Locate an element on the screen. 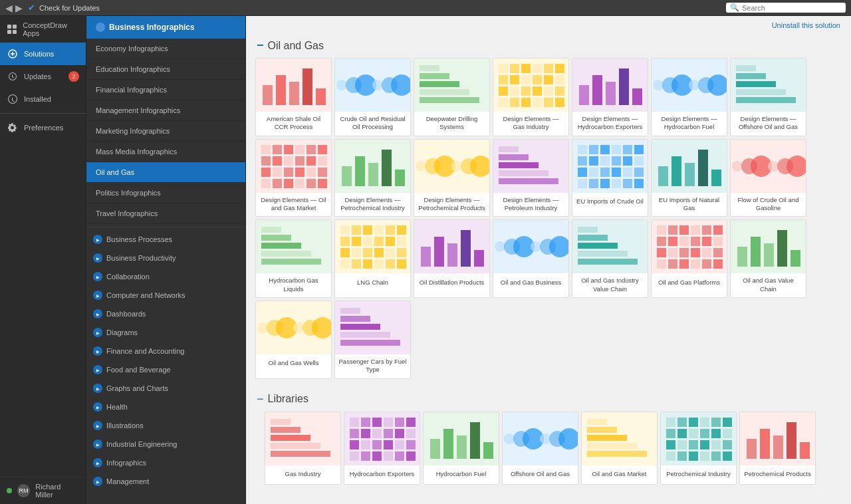 The height and width of the screenshot is (504, 851). mid-nav-cat-diagrams: Diagrams is located at coordinates (166, 332).